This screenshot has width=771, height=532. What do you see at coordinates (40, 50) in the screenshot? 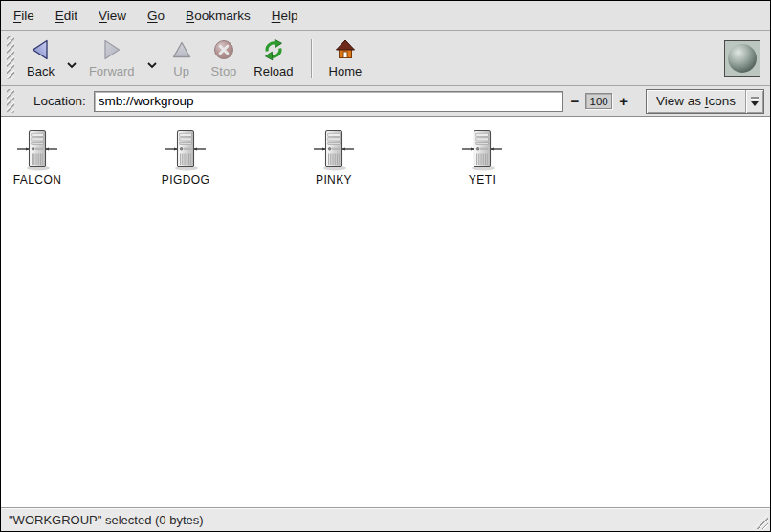
I see `back-icon` at bounding box center [40, 50].